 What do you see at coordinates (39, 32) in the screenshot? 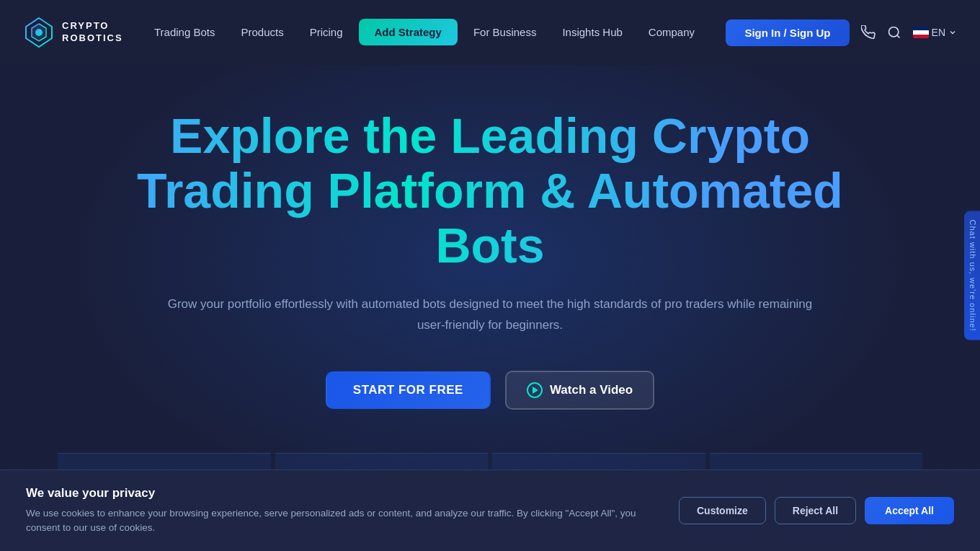
I see `logo-icon` at bounding box center [39, 32].